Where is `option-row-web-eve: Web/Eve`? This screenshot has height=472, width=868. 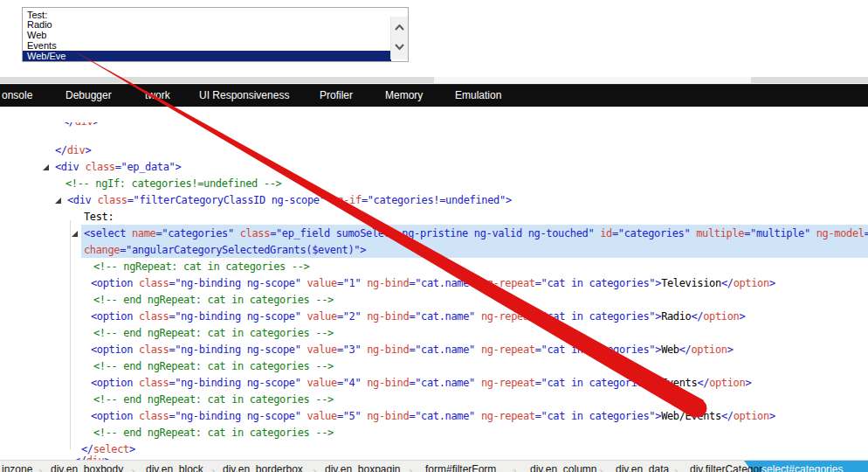
option-row-web-eve: Web/Eve is located at coordinates (207, 56).